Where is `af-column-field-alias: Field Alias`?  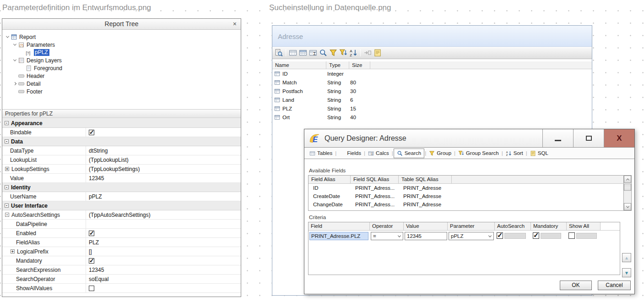
af-column-field-alias: Field Alias is located at coordinates (330, 180).